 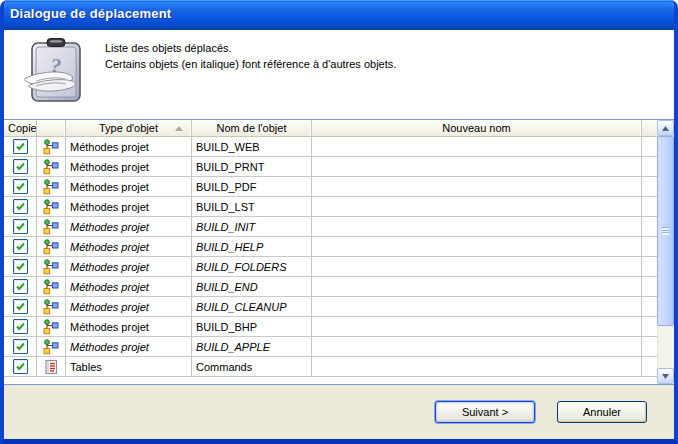 I want to click on column-header-type-label: Type d'objet, so click(x=128, y=128).